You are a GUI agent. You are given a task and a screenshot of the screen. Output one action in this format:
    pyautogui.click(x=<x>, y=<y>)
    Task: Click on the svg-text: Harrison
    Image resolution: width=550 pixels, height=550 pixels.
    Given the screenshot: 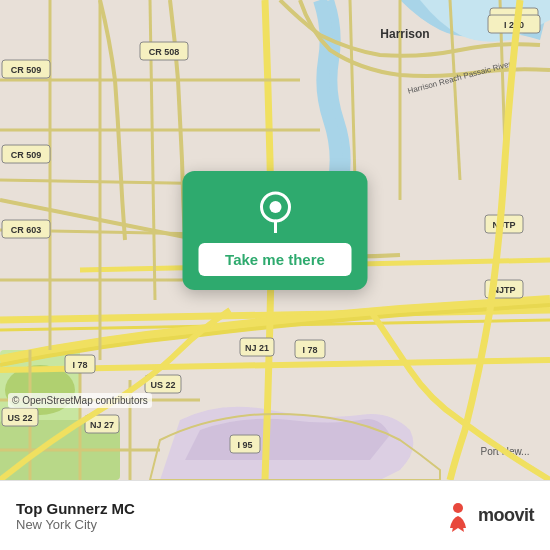 What is the action you would take?
    pyautogui.click(x=404, y=34)
    